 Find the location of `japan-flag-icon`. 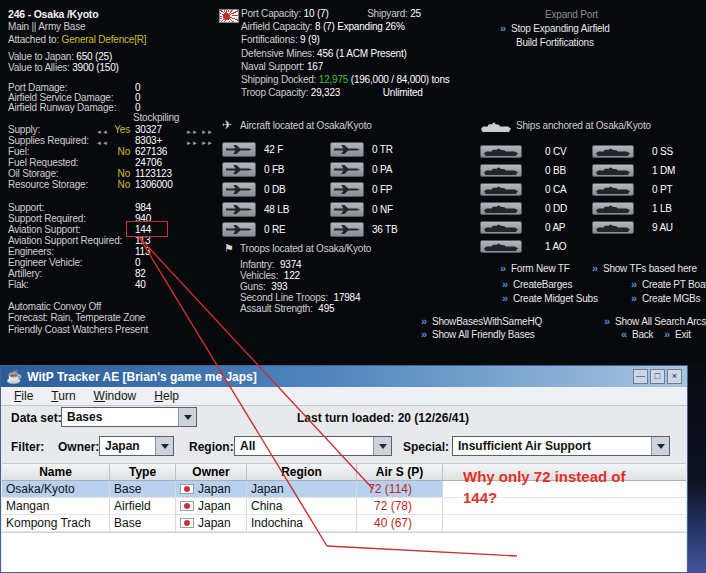

japan-flag-icon is located at coordinates (187, 506).